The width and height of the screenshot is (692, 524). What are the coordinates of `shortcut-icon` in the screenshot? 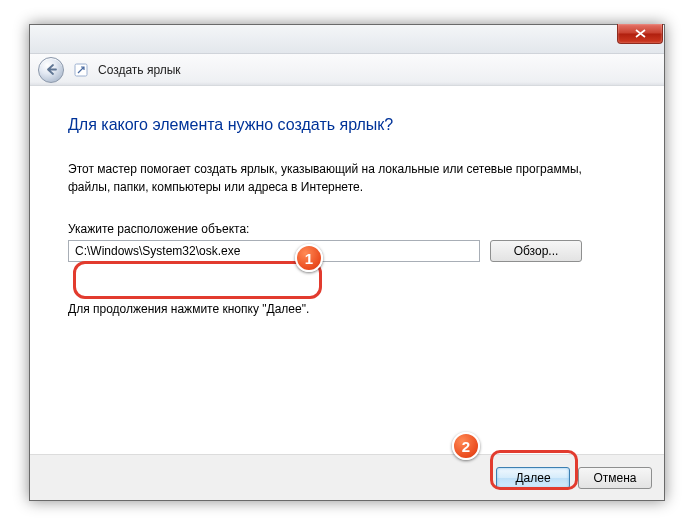 It's located at (81, 70).